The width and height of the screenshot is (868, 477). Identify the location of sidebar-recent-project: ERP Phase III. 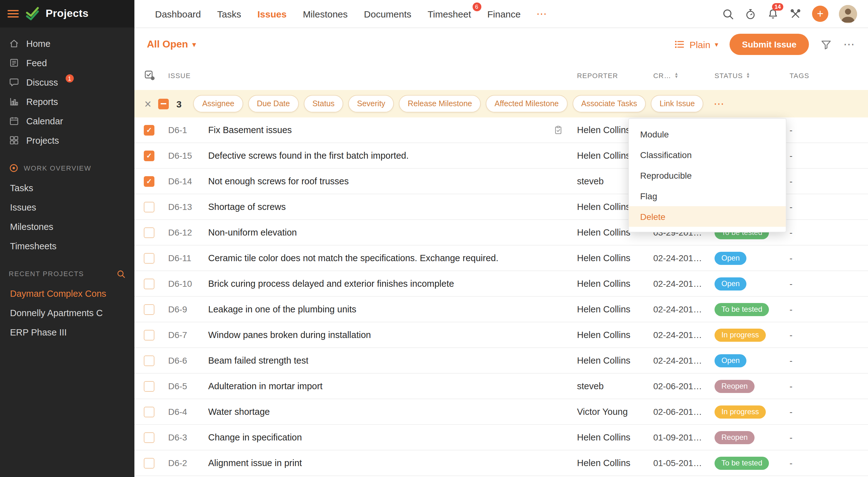
(67, 332).